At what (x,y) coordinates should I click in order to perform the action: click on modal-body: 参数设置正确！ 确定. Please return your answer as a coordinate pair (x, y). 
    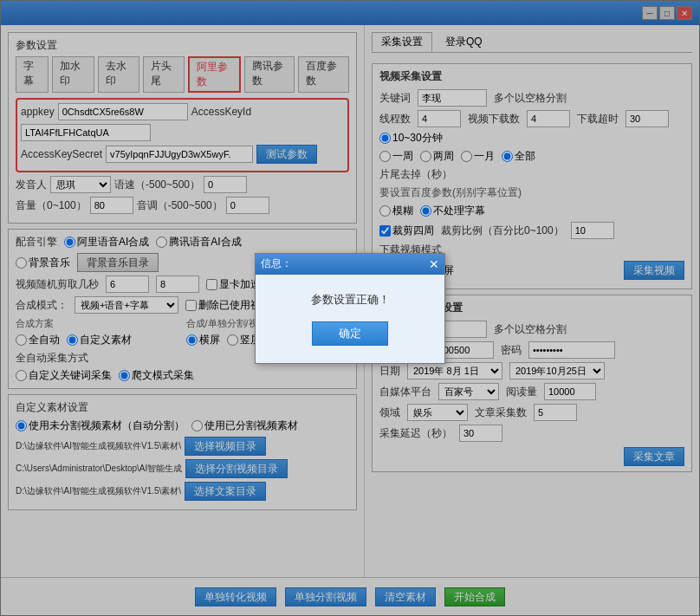
    Looking at the image, I should click on (350, 319).